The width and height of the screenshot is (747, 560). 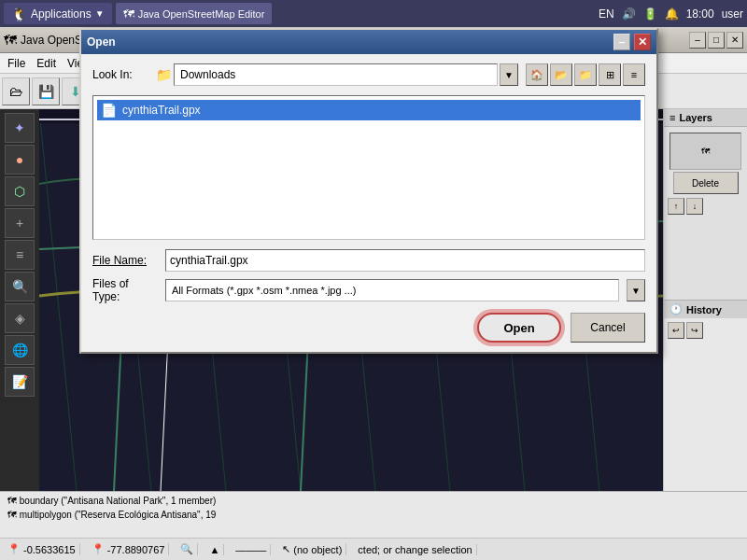 I want to click on nav-folder-button: 📂, so click(x=561, y=75).